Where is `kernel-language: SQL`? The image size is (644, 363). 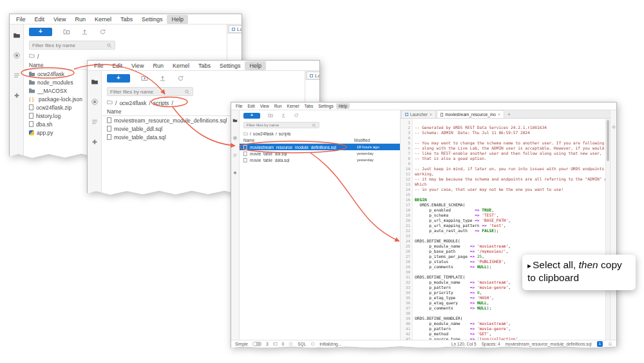 kernel-language: SQL is located at coordinates (301, 344).